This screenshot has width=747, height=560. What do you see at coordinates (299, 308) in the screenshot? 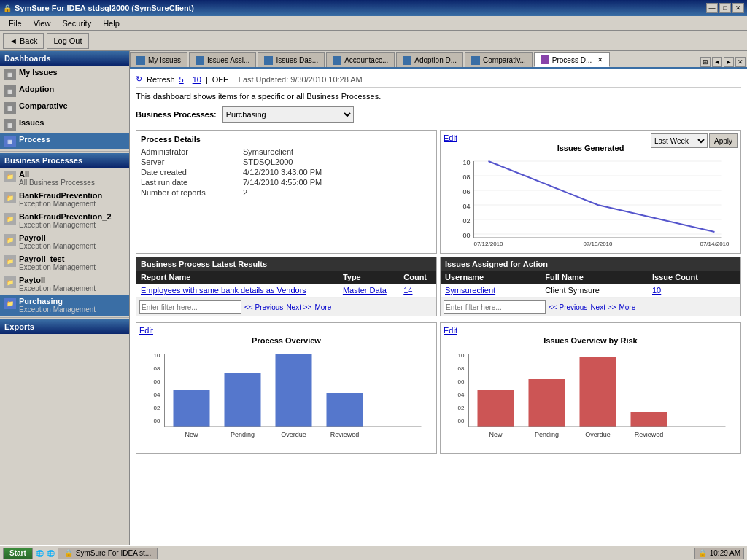
I see `next-button: Next >>` at bounding box center [299, 308].